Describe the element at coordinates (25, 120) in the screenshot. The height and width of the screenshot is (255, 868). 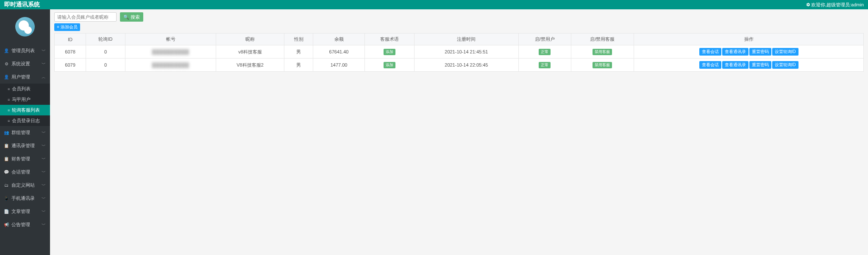
I see `sidebar-subitem-2-3: ≡会员登录日志` at that location.